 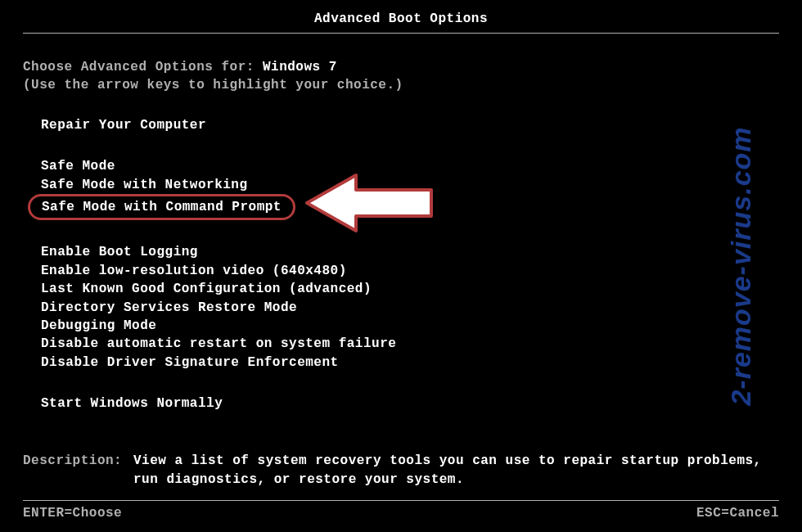 I want to click on watermark-text: 2-remove-virus.com, so click(x=741, y=265).